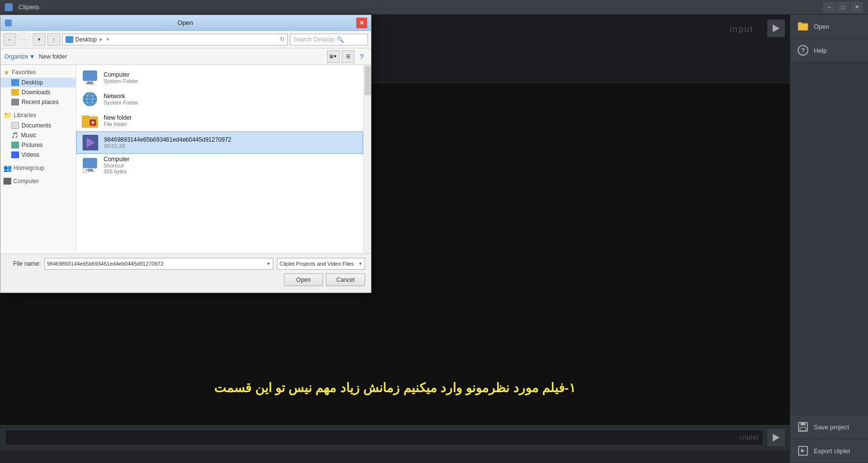  Describe the element at coordinates (38, 102) in the screenshot. I see `sidebar-item-recent-places: Recent places` at that location.